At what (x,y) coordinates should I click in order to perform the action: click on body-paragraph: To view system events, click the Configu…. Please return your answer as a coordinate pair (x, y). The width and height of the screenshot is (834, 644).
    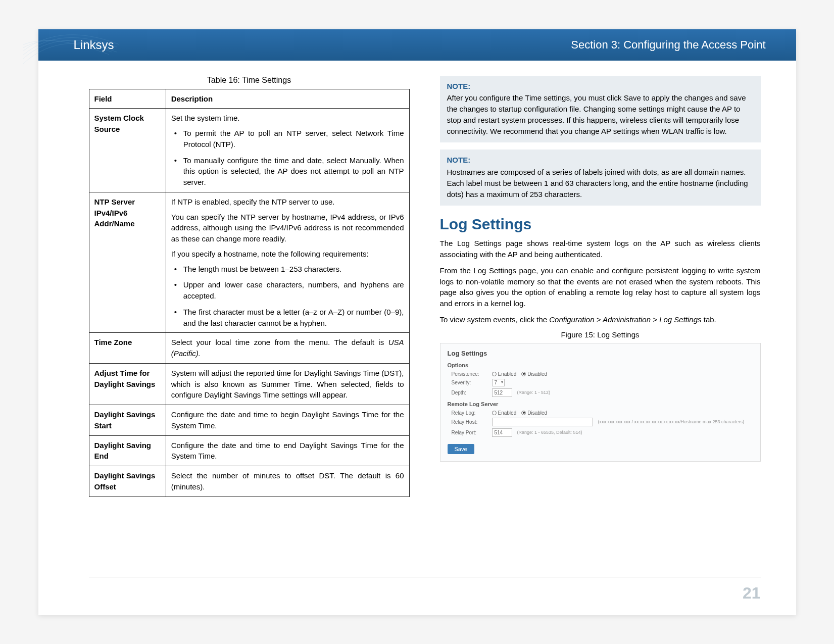
    Looking at the image, I should click on (600, 320).